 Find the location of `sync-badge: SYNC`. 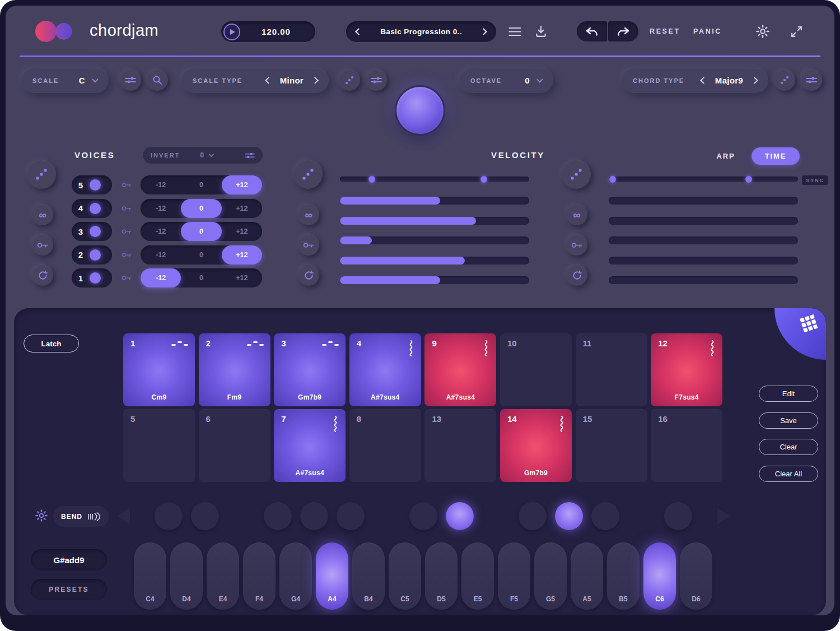

sync-badge: SYNC is located at coordinates (815, 180).